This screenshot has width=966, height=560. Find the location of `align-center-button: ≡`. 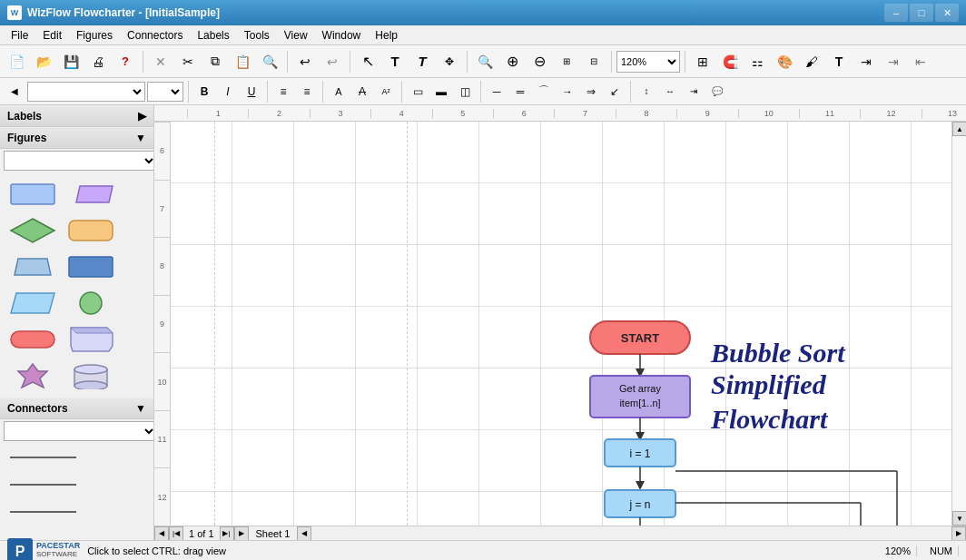

align-center-button: ≡ is located at coordinates (307, 92).